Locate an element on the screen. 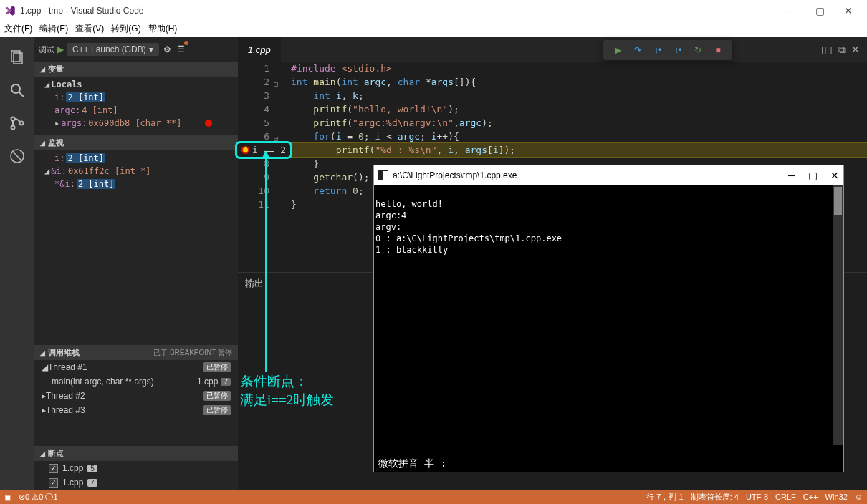 The height and width of the screenshot is (504, 867). status-eol: CRLF is located at coordinates (785, 497).